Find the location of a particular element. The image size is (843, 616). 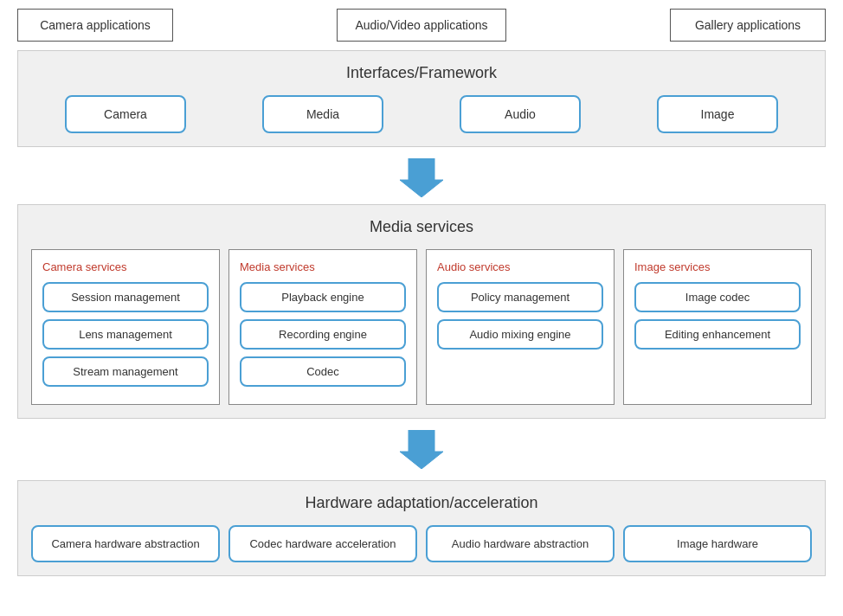

media-services-title: Media services is located at coordinates (422, 227).